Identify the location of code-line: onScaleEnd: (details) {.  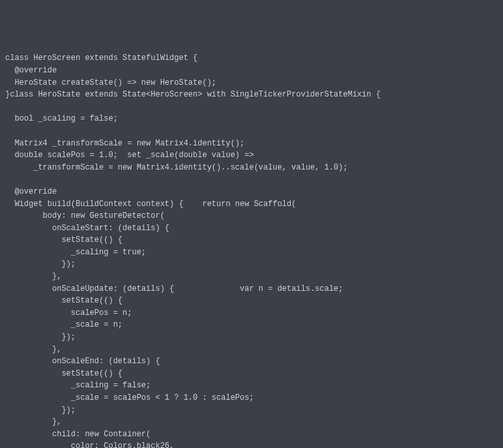
(83, 361).